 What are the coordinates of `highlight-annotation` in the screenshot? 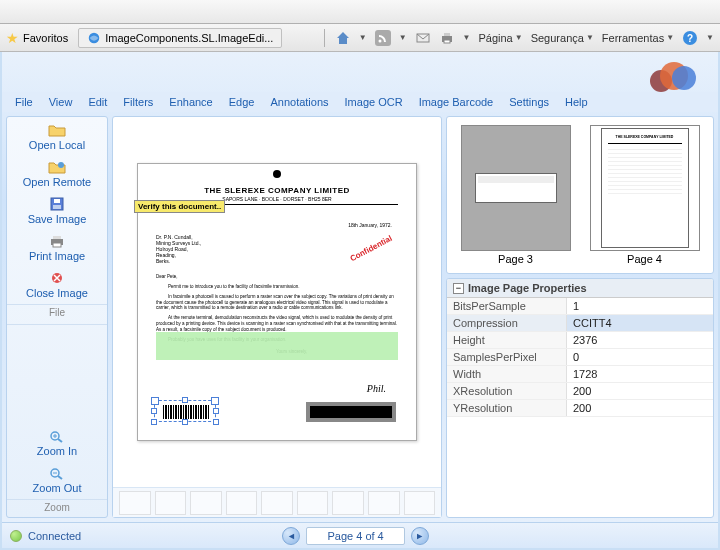 It's located at (277, 346).